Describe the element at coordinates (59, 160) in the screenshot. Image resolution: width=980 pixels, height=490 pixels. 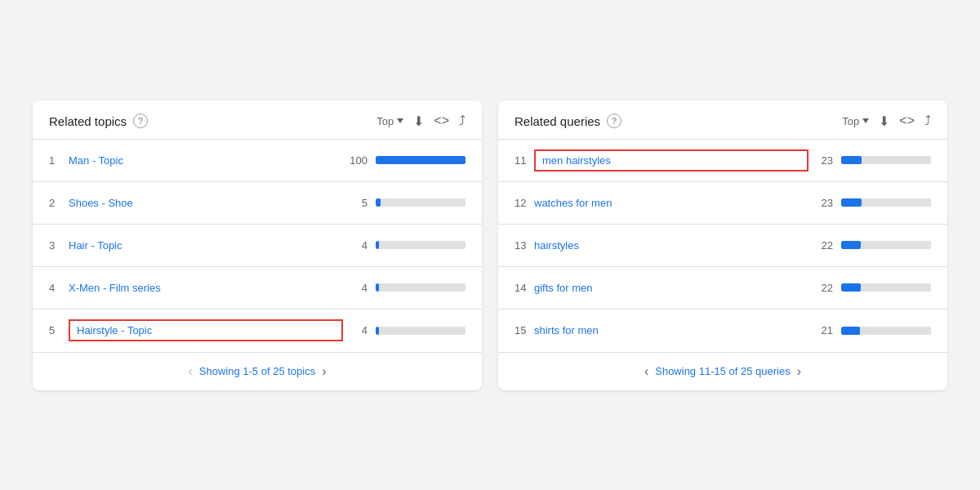
I see `row-index: 1` at that location.